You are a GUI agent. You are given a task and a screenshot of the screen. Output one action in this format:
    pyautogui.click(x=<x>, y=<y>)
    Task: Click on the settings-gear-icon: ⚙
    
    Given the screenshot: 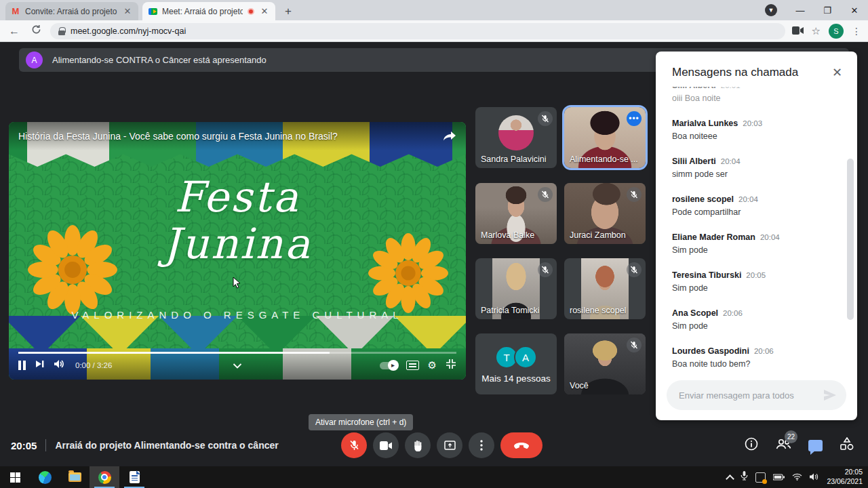 What is the action you would take?
    pyautogui.click(x=433, y=365)
    